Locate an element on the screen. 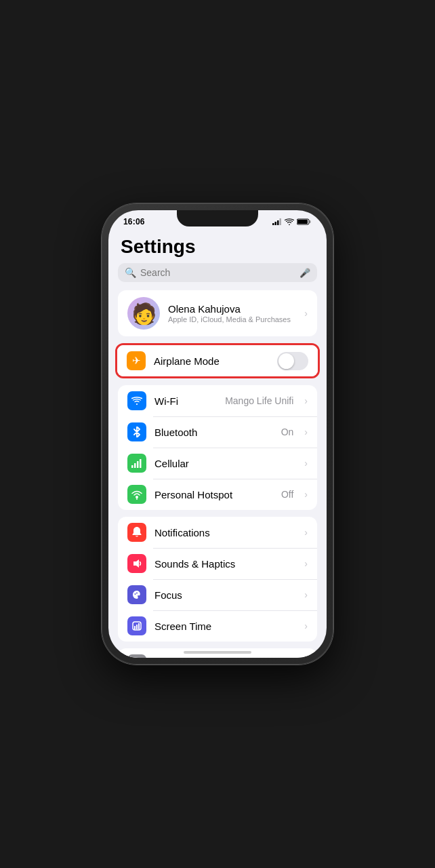 Image resolution: width=435 pixels, height=868 pixels. airplane-mode-icon: ✈ is located at coordinates (136, 361).